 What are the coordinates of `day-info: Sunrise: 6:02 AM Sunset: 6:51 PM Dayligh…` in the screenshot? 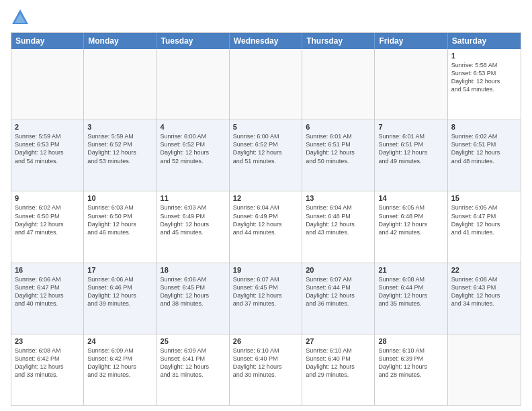 It's located at (484, 149).